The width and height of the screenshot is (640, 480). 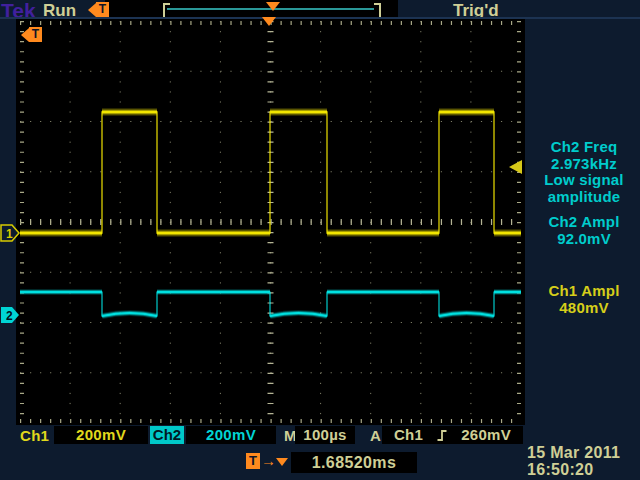 I want to click on ch1-ampl-readout: Ch1 Ampl 480mV, so click(x=584, y=300).